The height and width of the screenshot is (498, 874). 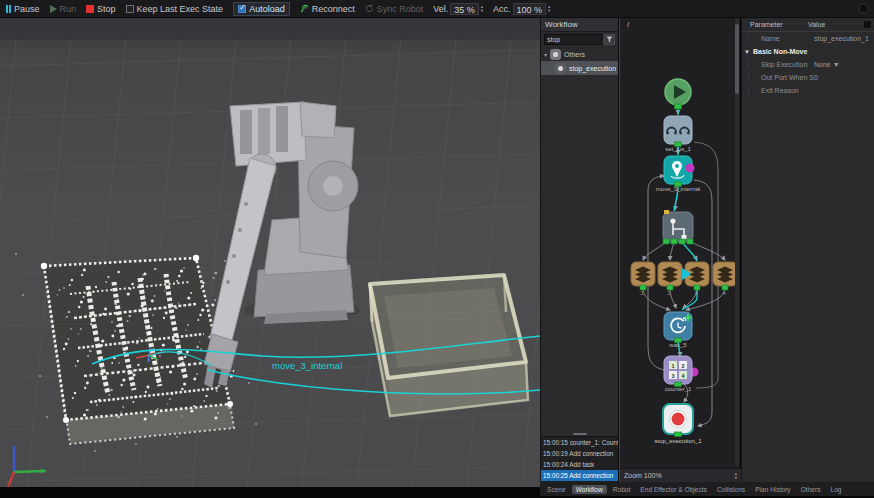 What do you see at coordinates (836, 490) in the screenshot?
I see `tab-log: Log` at bounding box center [836, 490].